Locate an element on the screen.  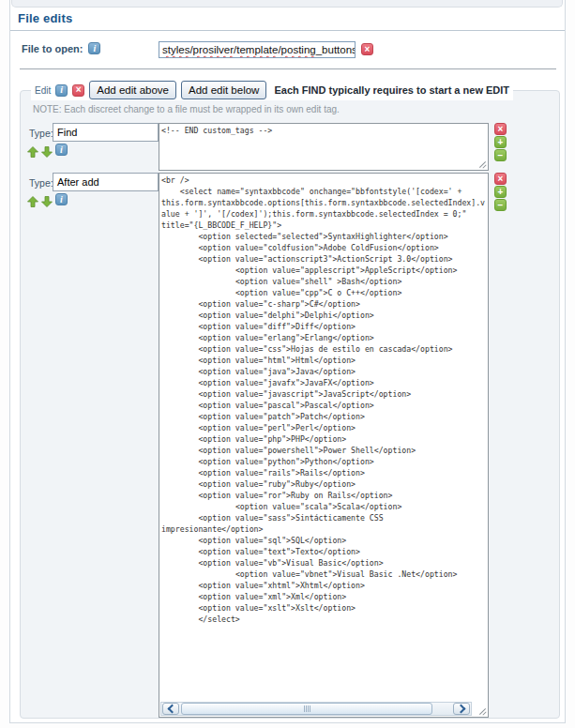
edit-hint-text: Each FIND typically requires to start a … is located at coordinates (392, 90).